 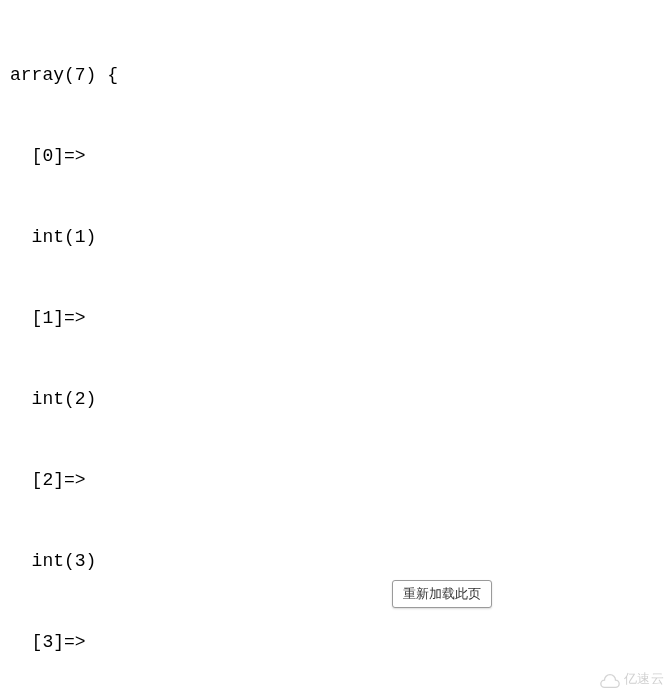 I want to click on array1-key-0: [0]=>, so click(x=334, y=156).